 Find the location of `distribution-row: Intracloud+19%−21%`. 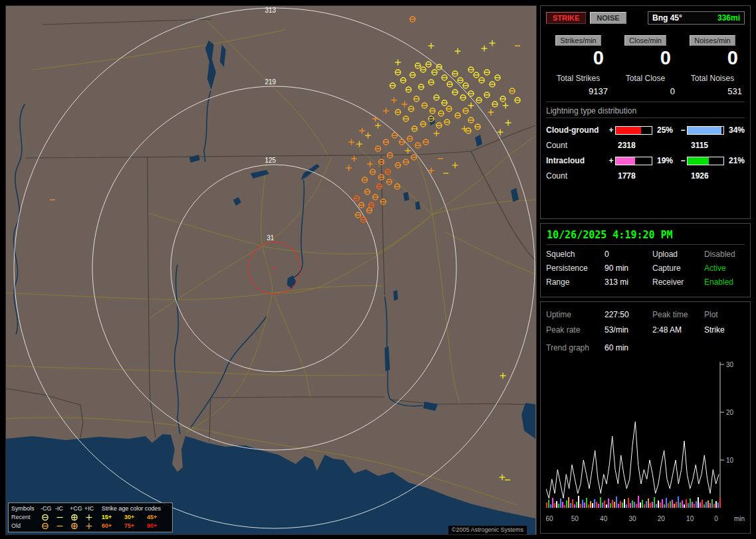

distribution-row: Intracloud+19%−21% is located at coordinates (646, 161).